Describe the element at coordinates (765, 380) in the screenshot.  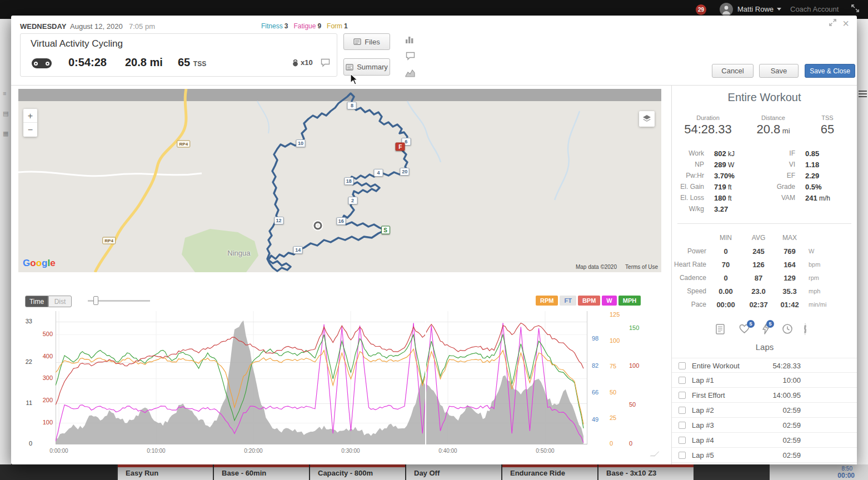
I see `lap-row: Lap #110:00` at that location.